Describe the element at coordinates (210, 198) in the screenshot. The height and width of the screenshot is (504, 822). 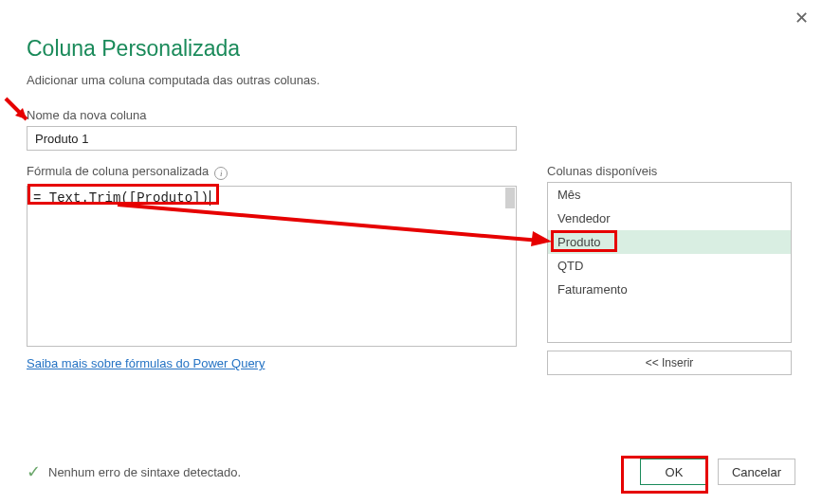
I see `text-cursor` at that location.